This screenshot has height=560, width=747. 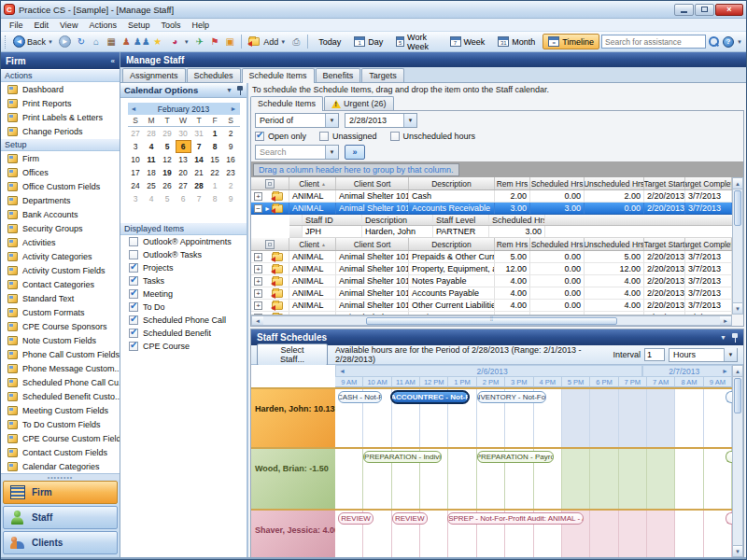 I want to click on tab-urgent-26-: Urgent (26), so click(x=359, y=103).